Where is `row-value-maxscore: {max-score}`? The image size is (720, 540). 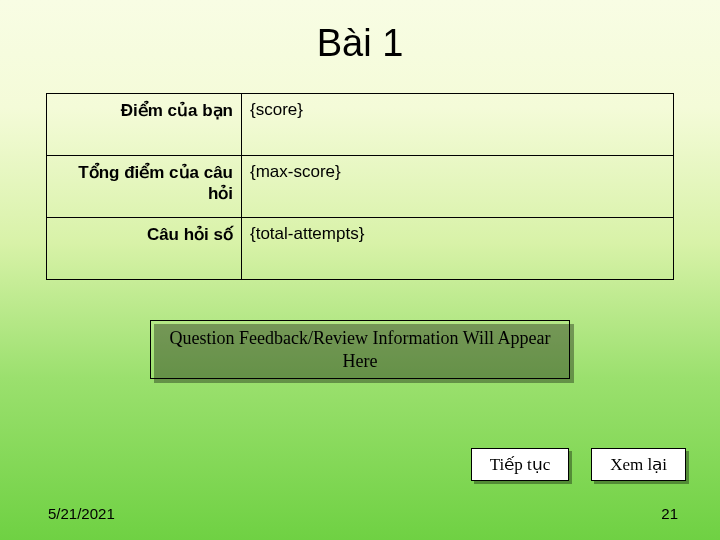
row-value-maxscore: {max-score} is located at coordinates (458, 187).